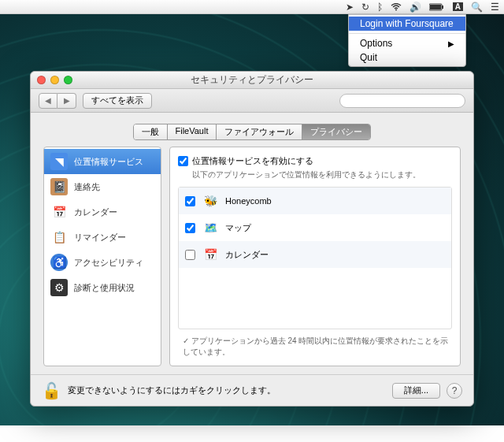 This screenshot has width=504, height=442. What do you see at coordinates (365, 7) in the screenshot?
I see `sync-icon: ↻` at bounding box center [365, 7].